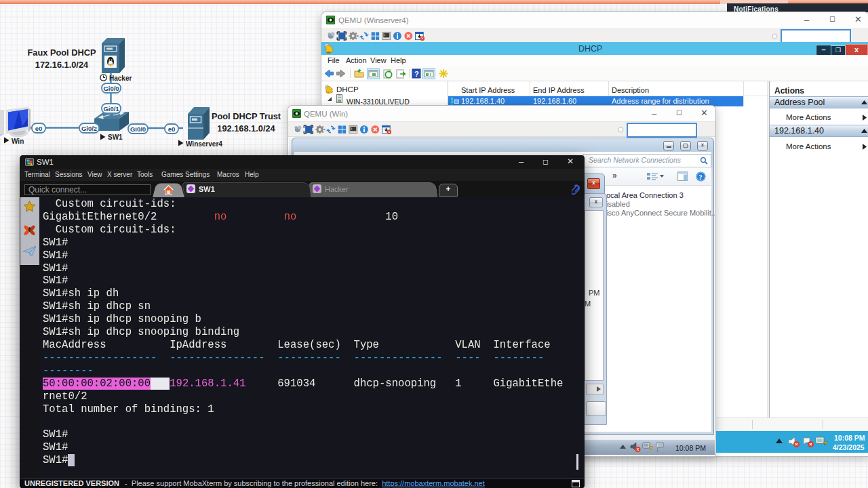  I want to click on svg-text: Pool DHCP Trust, so click(247, 117).